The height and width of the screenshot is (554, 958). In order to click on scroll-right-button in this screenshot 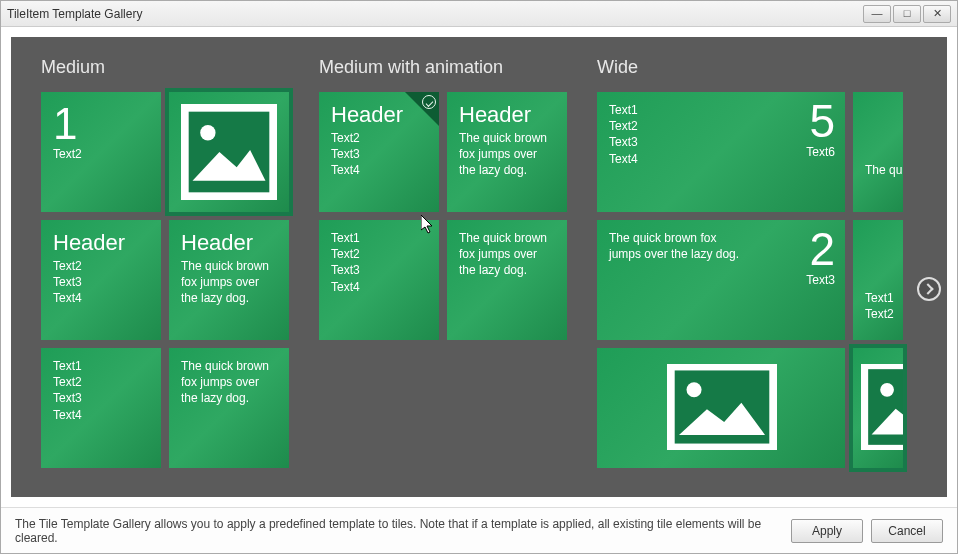, I will do `click(929, 289)`.